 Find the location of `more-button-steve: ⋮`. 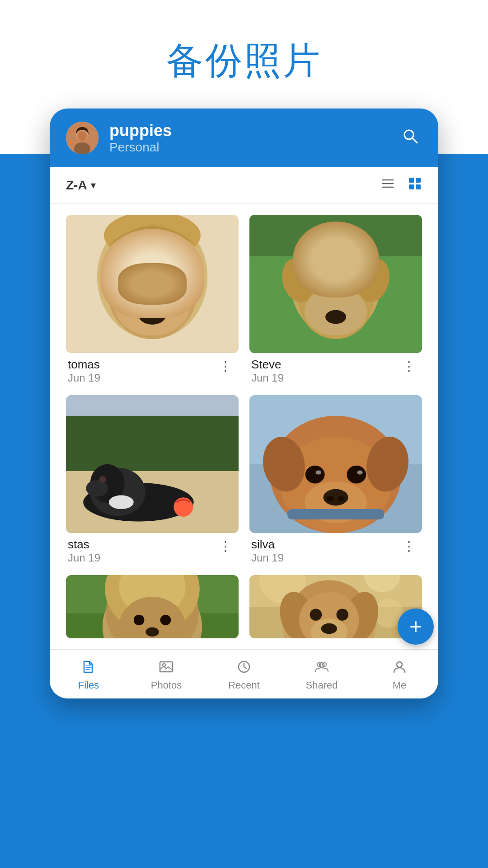

more-button-steve: ⋮ is located at coordinates (409, 366).